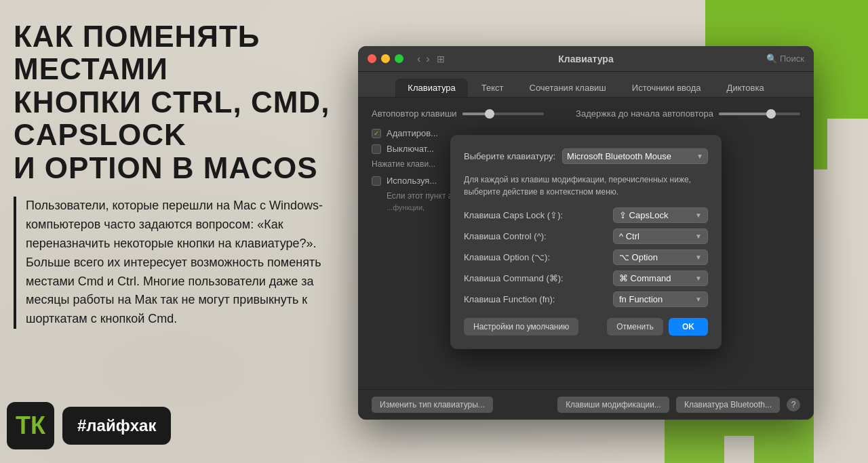 The height and width of the screenshot is (463, 868). I want to click on control-select: ^ Ctrl ▼, so click(660, 236).